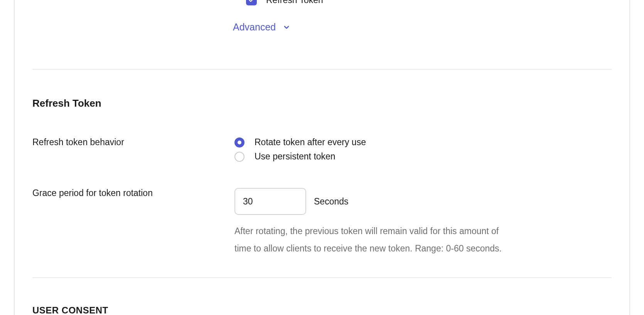  What do you see at coordinates (251, 3) in the screenshot?
I see `refresh-token-checkbox` at bounding box center [251, 3].